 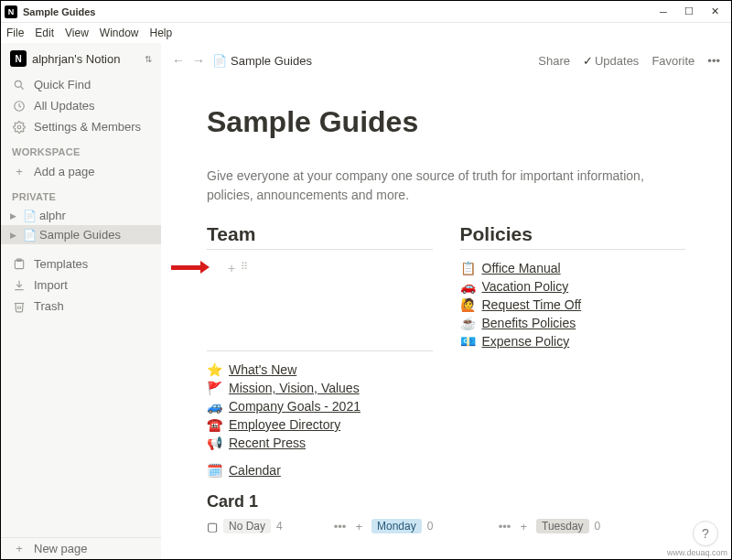 I want to click on link-whats-new: ⭐What's New, so click(x=320, y=370).